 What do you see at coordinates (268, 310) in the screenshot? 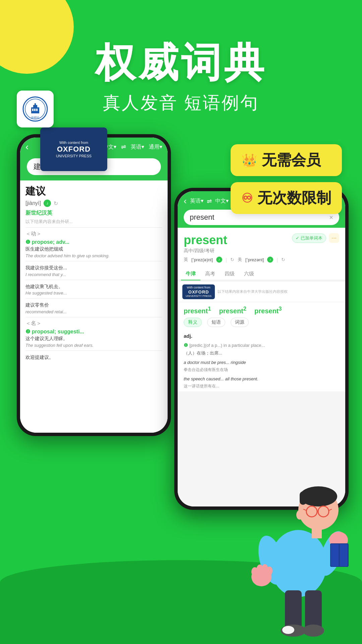
I see `present-3: present3` at bounding box center [268, 310].